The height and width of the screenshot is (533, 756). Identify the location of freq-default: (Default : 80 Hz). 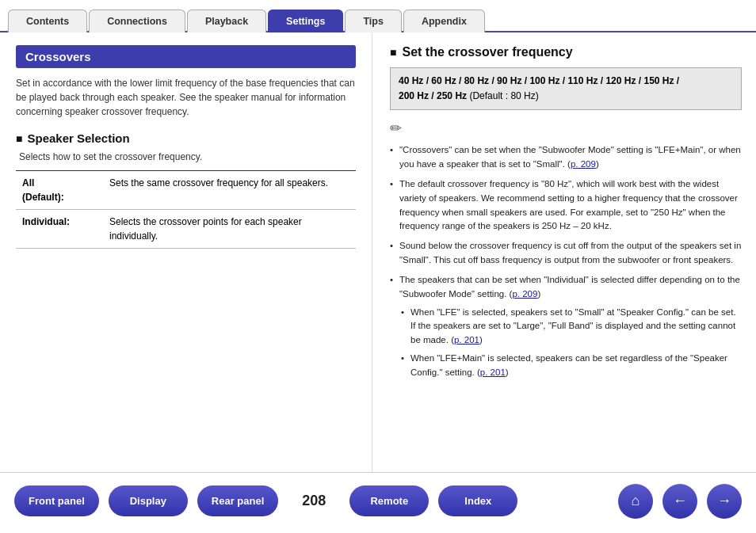
(504, 96).